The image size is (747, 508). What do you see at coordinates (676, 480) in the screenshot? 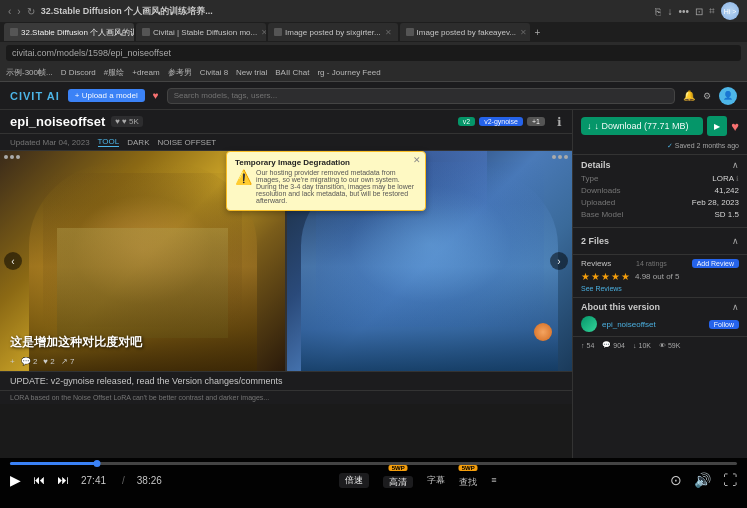
I see `picture-in-picture-icon: ⊙` at bounding box center [676, 480].